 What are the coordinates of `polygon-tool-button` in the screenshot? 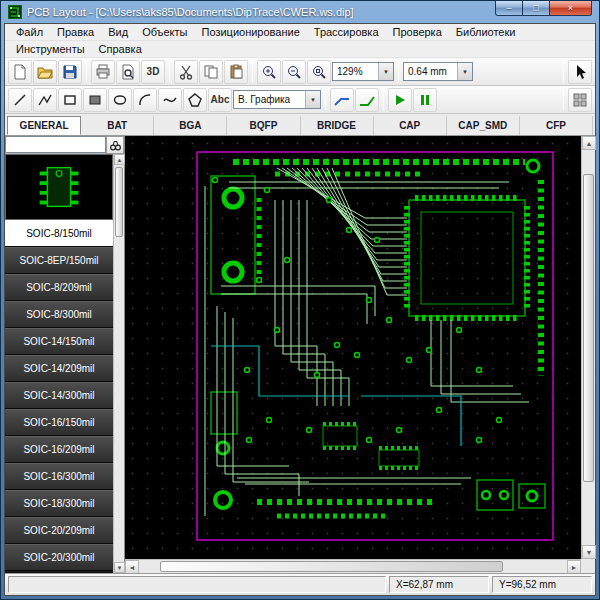 It's located at (195, 100).